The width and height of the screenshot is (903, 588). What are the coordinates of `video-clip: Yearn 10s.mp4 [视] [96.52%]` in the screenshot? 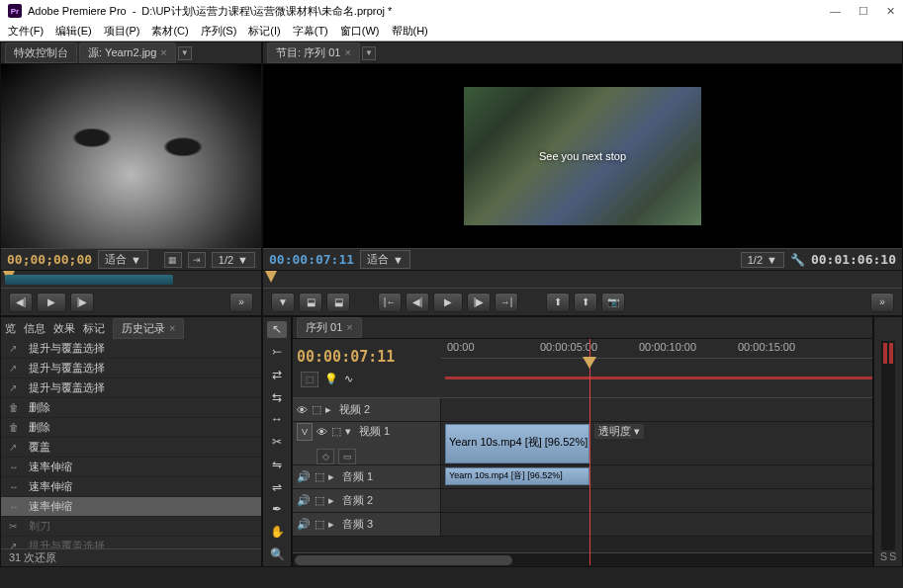 It's located at (517, 444).